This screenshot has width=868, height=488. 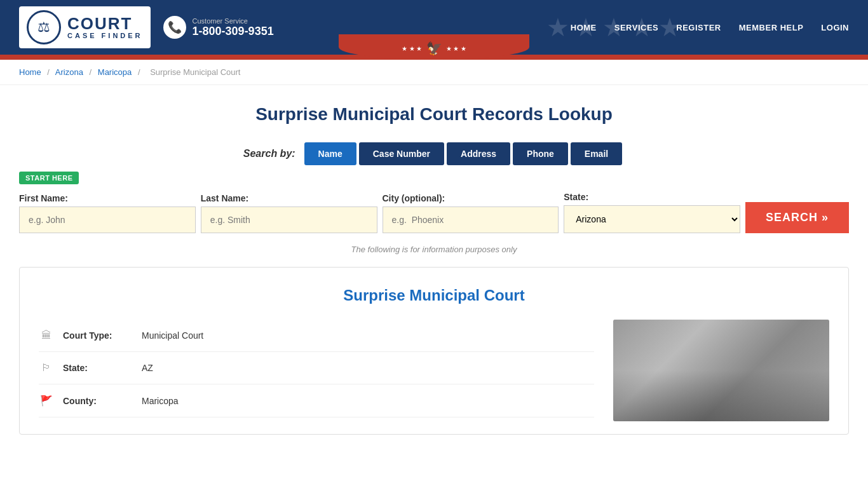 I want to click on ribbon-arc: ★ ★ ★ 🦅 ★ ★ ★, so click(x=434, y=47).